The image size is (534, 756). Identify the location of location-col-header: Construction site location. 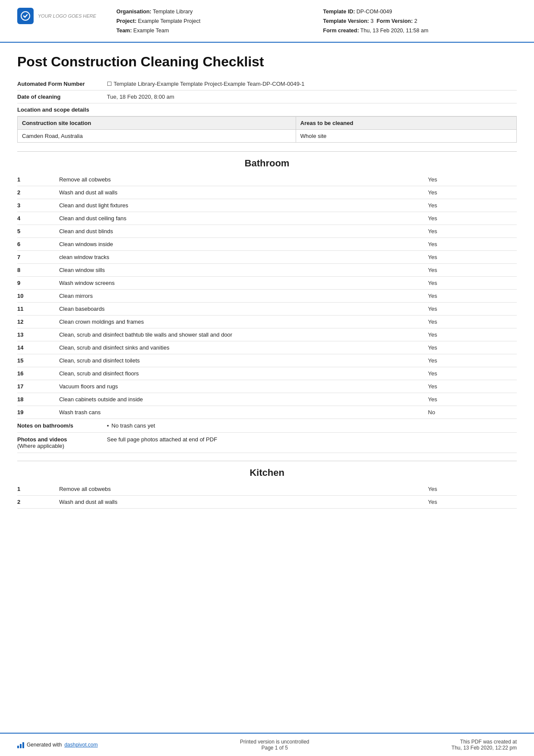
(157, 123).